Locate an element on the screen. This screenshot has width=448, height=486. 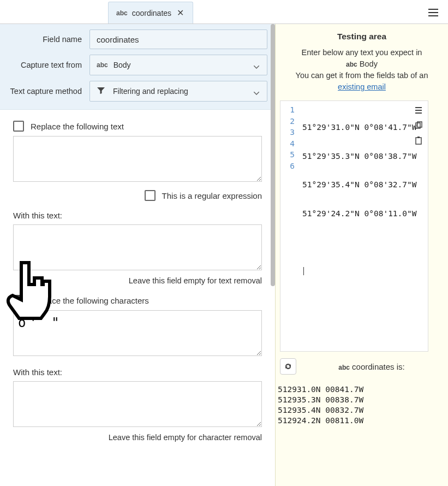
result-output: 512931.0N 00841.7W 512935.3N 00838.7W 51… is located at coordinates (362, 402).